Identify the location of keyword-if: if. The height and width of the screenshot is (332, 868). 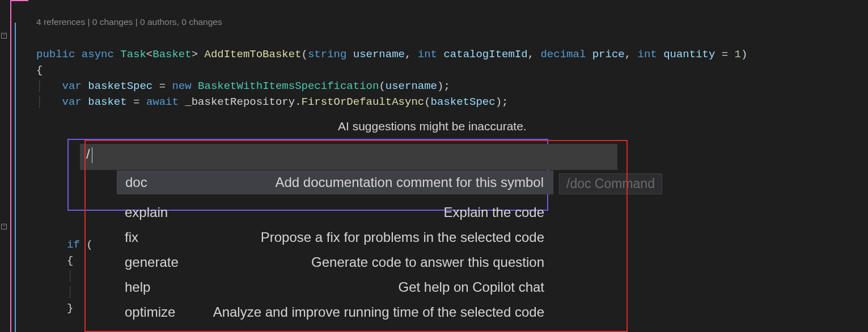
(74, 245).